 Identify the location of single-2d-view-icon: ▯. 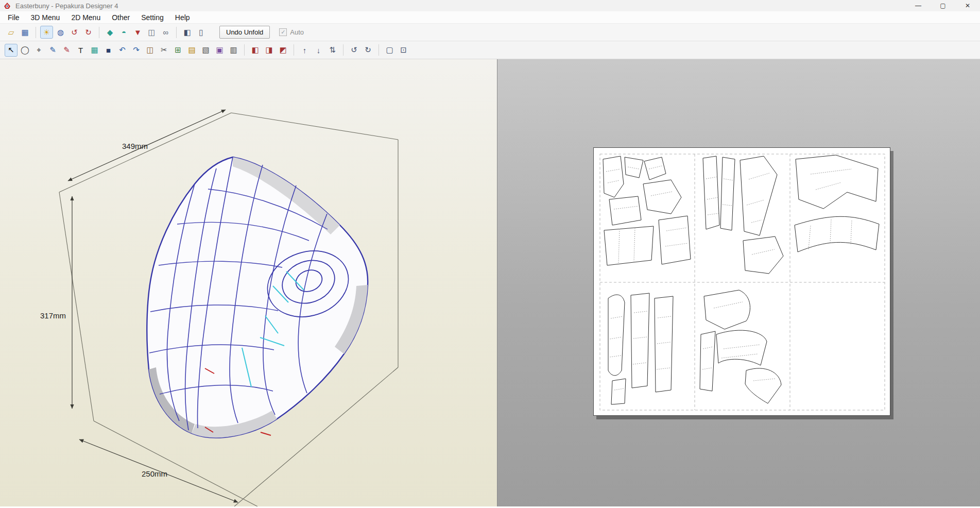
(201, 32).